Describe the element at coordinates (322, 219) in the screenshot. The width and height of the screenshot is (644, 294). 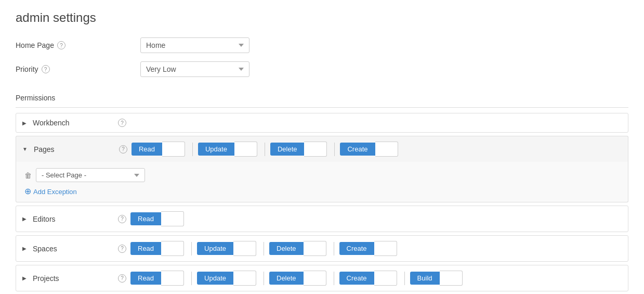
I see `editors-row: ▶ Editors ? Read` at that location.